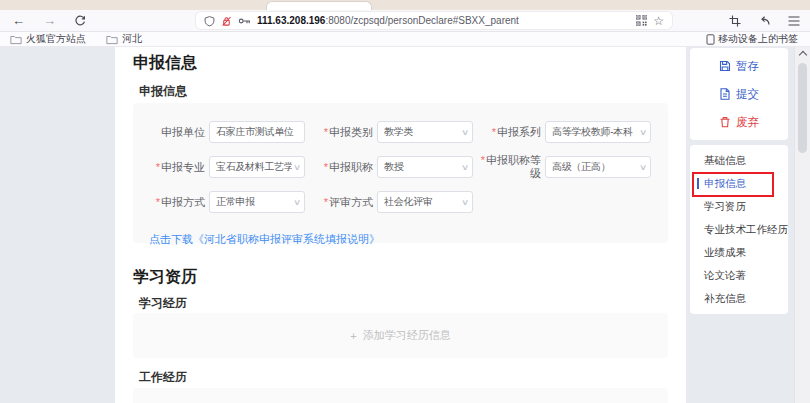  What do you see at coordinates (739, 230) in the screenshot?
I see `section-nav-panel: 基础信息 申报信息 学习资历 专业技术工作经历 业绩成果 论文论著 补充信息` at bounding box center [739, 230].